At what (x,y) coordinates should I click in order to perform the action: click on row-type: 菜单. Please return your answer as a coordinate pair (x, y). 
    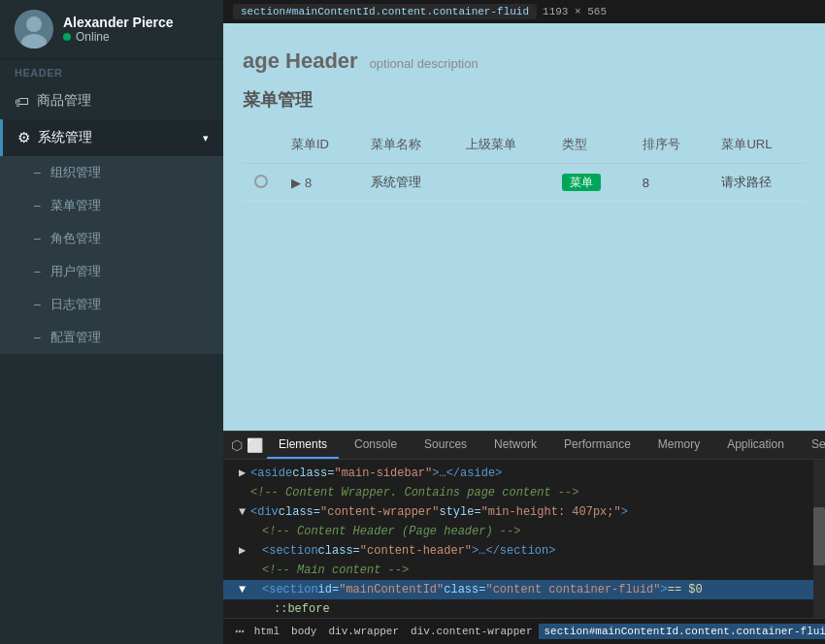
    Looking at the image, I should click on (590, 182).